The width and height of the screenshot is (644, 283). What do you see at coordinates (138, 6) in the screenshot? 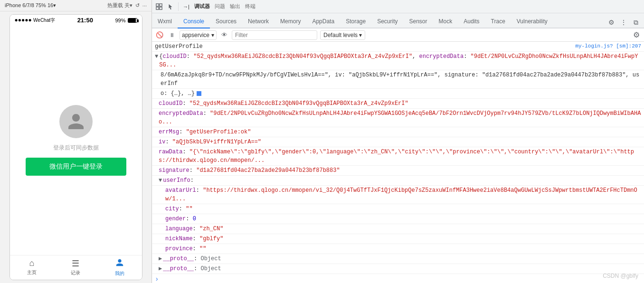
I see `refresh-btn: ↺` at bounding box center [138, 6].